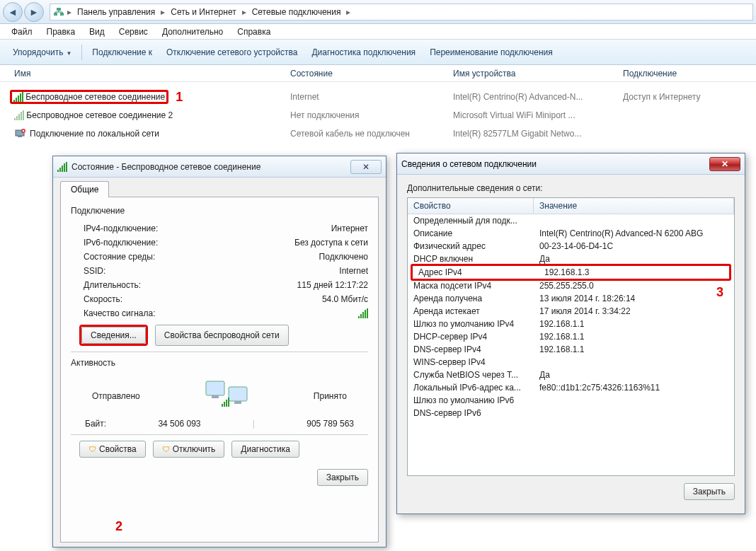  Describe the element at coordinates (364, 52) in the screenshot. I see `tb-diag: Диагностика подключения` at that location.